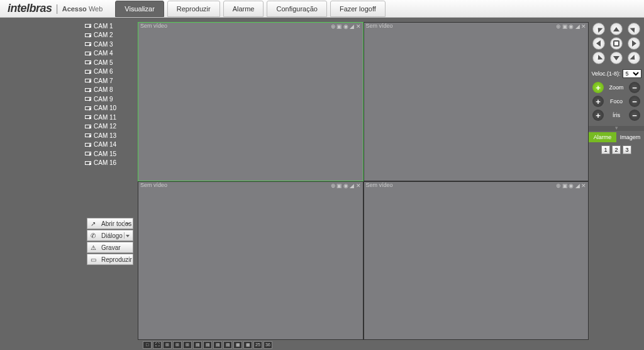 The height and width of the screenshot is (350, 644). I want to click on expand-arrow-icon: ▾, so click(616, 128).